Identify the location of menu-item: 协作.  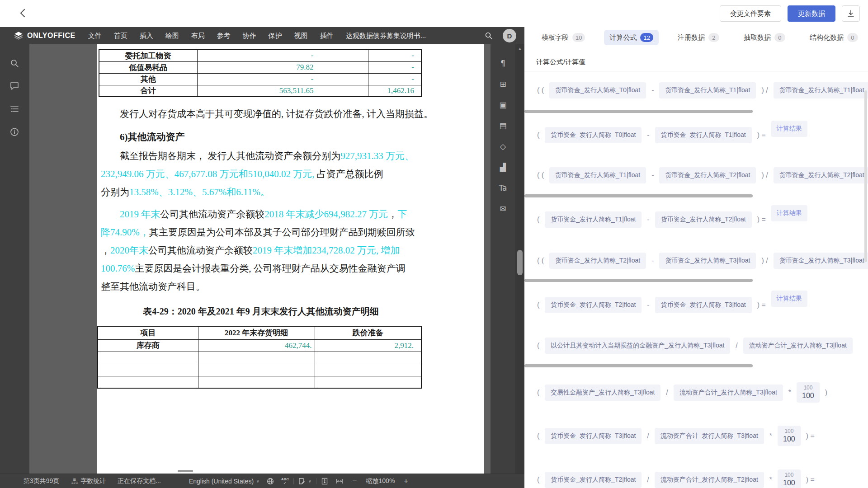
(250, 36).